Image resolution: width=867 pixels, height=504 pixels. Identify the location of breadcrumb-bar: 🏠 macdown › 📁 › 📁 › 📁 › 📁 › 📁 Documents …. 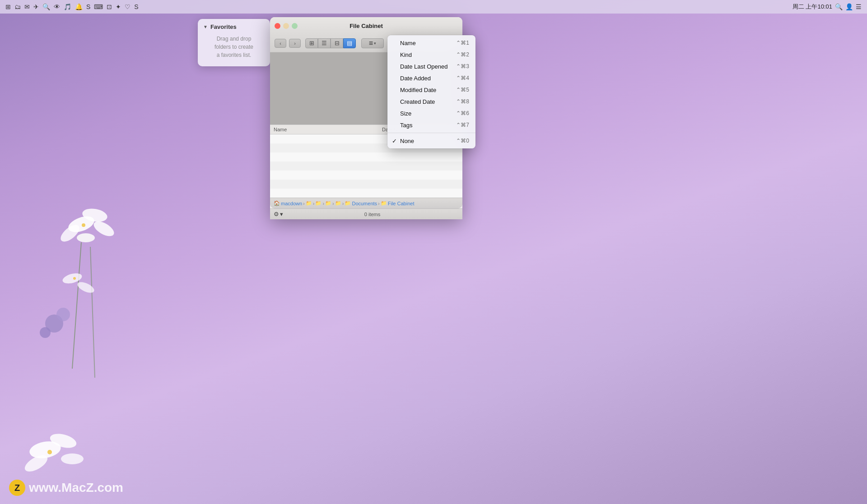
(366, 203).